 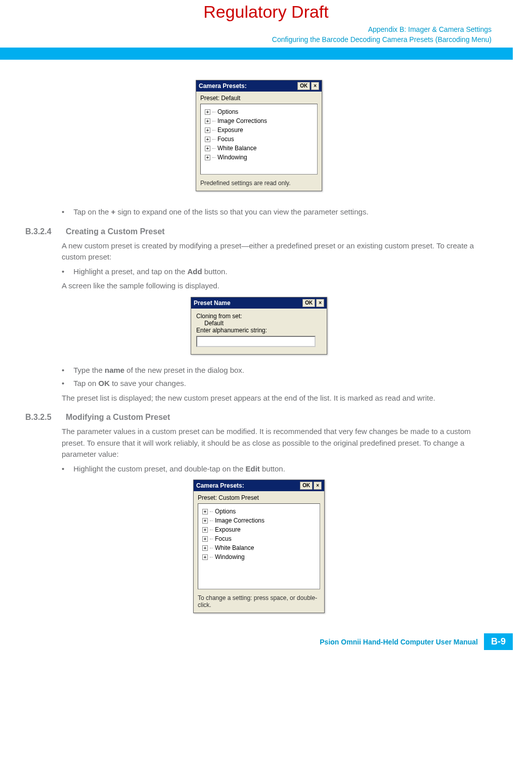 I want to click on camera-presets-custom-dialog: Camera Presets: OK × Preset: Custom Pres…, so click(x=259, y=546).